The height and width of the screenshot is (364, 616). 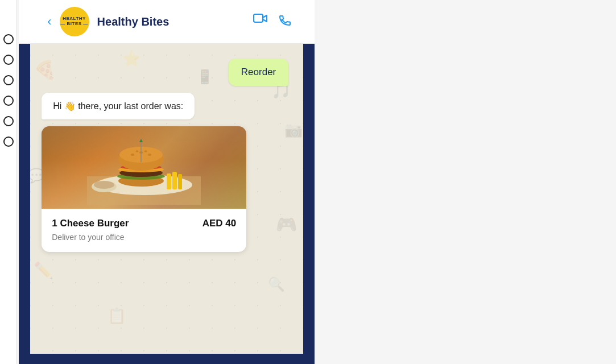 What do you see at coordinates (144, 230) in the screenshot?
I see `product-info: 1 Cheese Burger AED 40 Deliver to your o…` at bounding box center [144, 230].